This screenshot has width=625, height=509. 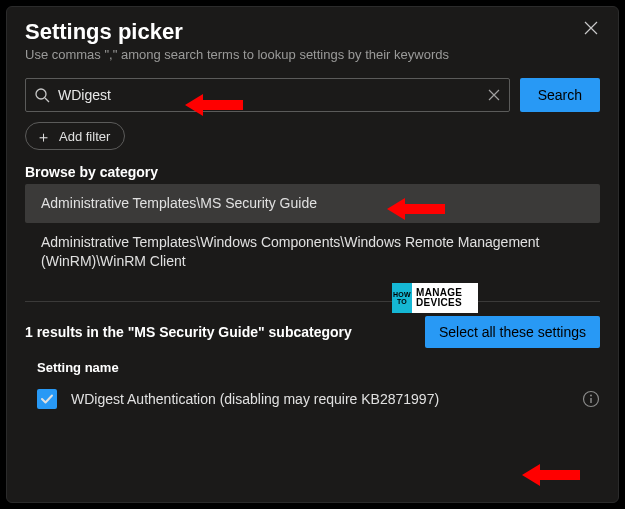 I want to click on search-icon, so click(x=42, y=95).